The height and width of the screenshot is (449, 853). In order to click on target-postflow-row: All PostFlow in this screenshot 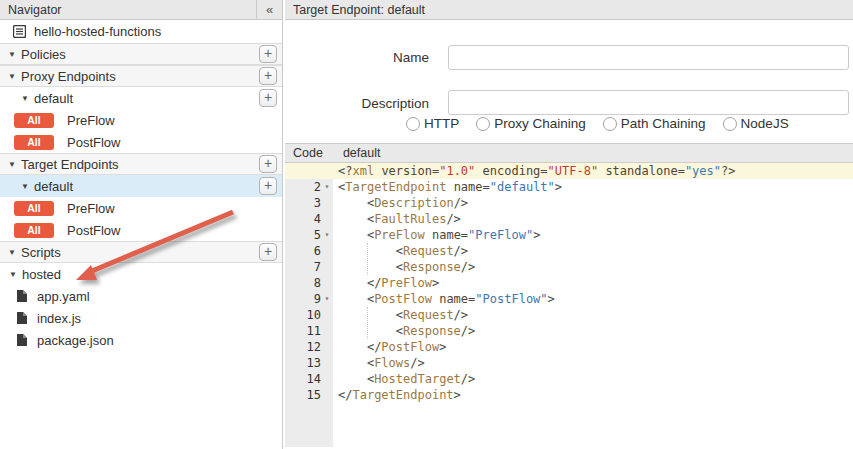, I will do `click(141, 230)`.